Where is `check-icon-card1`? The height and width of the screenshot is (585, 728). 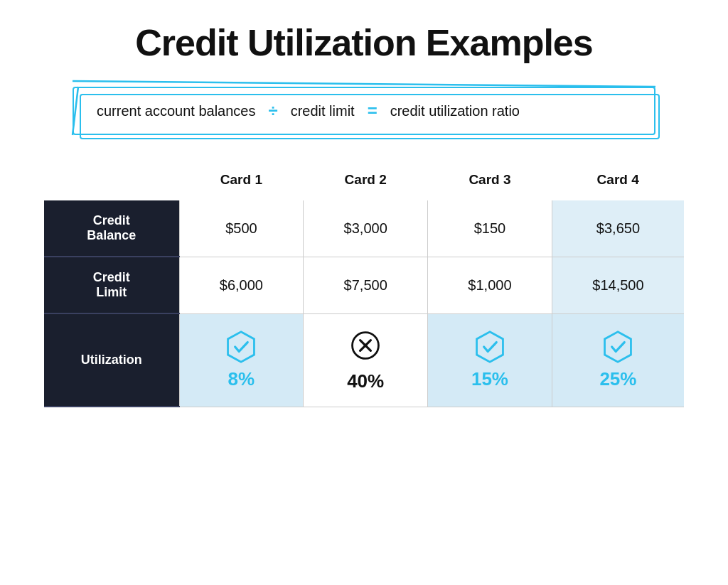 check-icon-card1 is located at coordinates (241, 347).